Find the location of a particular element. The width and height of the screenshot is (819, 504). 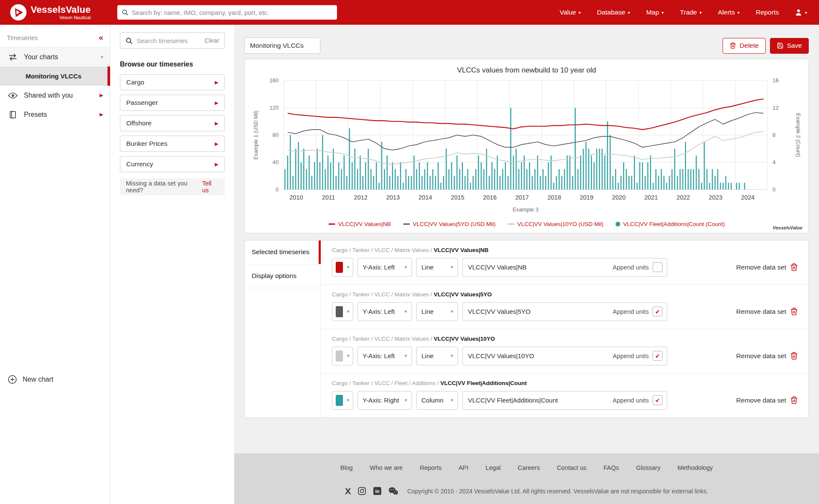

nav-item-map: Map▾ is located at coordinates (655, 12).